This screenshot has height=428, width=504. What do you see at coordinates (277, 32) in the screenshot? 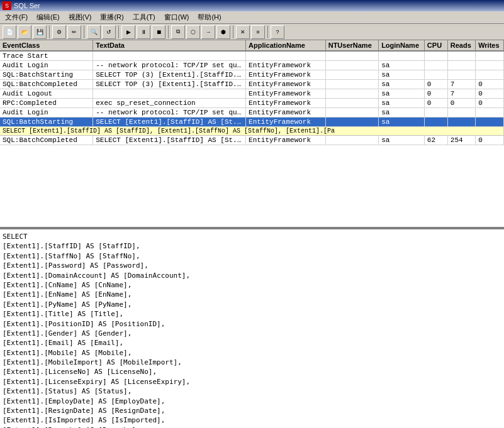
I see `help-btn: ?` at bounding box center [277, 32].